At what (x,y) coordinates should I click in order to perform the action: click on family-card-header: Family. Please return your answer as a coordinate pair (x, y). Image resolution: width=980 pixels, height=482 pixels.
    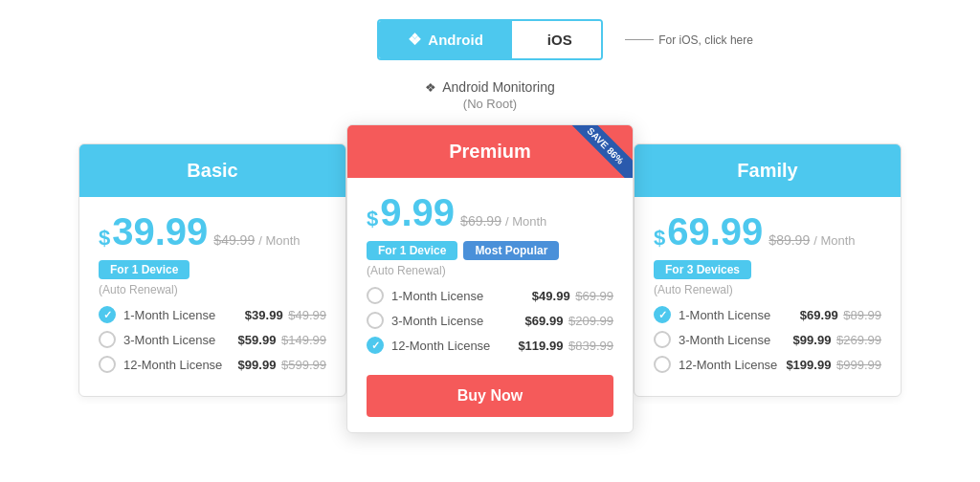
    Looking at the image, I should click on (768, 170).